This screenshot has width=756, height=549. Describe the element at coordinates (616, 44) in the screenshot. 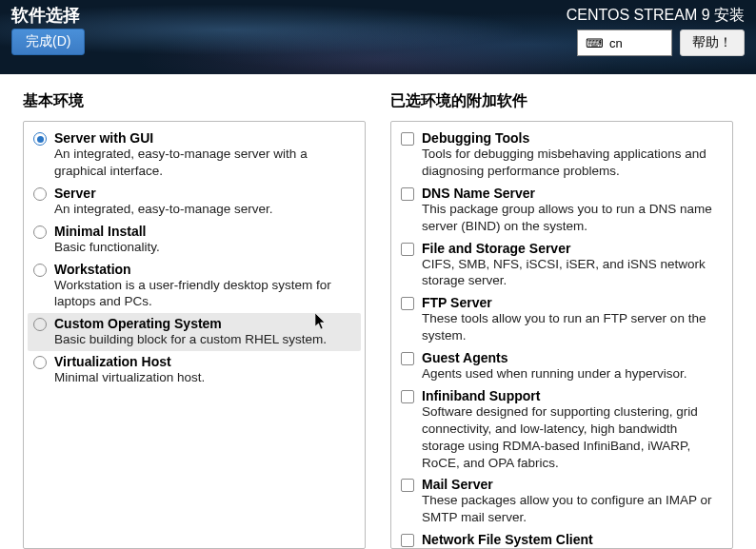

I see `keyboard-layout-label: cn` at that location.